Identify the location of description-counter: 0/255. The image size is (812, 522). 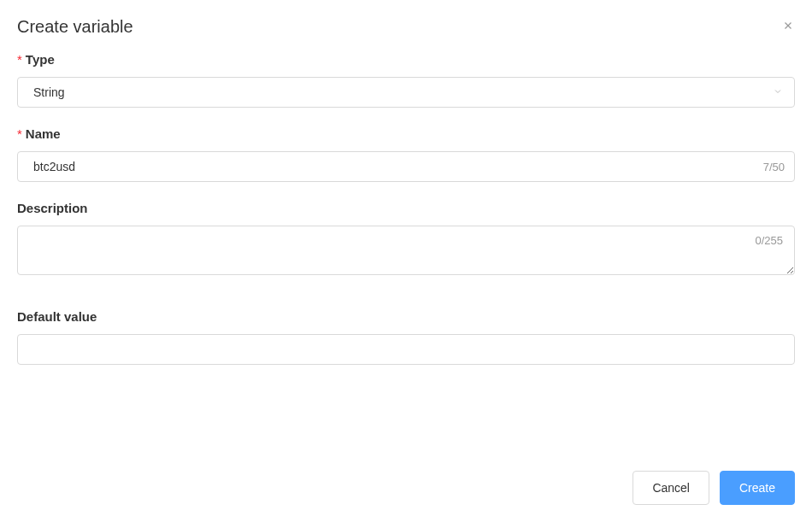
(769, 241).